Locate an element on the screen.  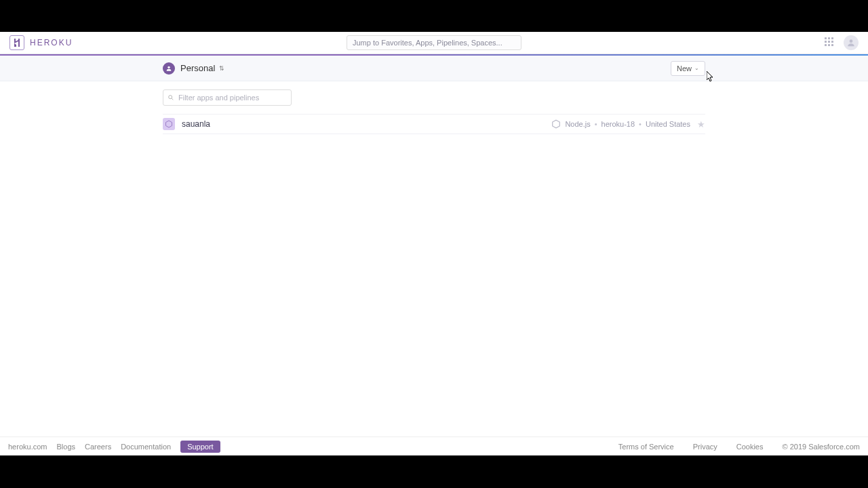
global-search-input is located at coordinates (434, 43).